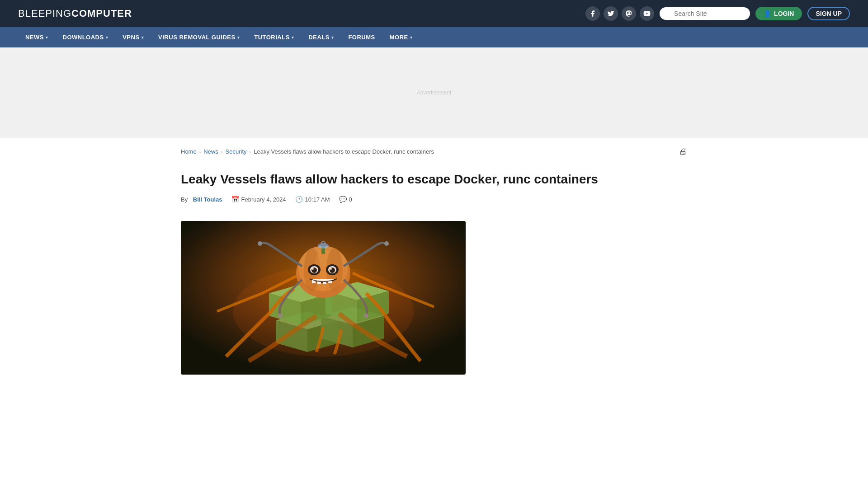 The height and width of the screenshot is (488, 868). What do you see at coordinates (250, 152) in the screenshot?
I see `breadcrumb-sep-3: ›` at bounding box center [250, 152].